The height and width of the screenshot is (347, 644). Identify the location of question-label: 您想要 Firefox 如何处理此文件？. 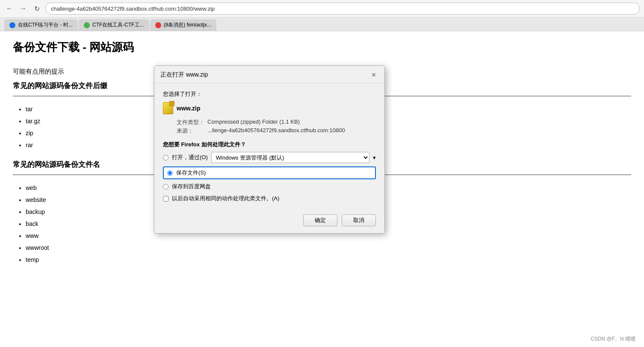
(269, 145).